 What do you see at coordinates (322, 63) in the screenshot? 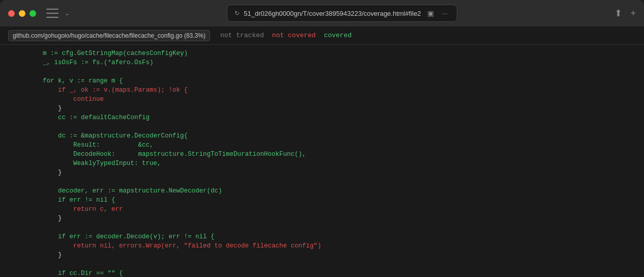
I see `code-line: _, isOsFs := fs.(*afero.OsFs)` at bounding box center [322, 63].